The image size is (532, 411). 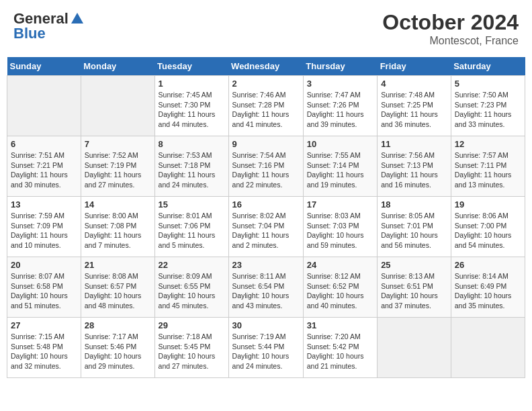 What do you see at coordinates (192, 265) in the screenshot?
I see `day-number: 22` at bounding box center [192, 265].